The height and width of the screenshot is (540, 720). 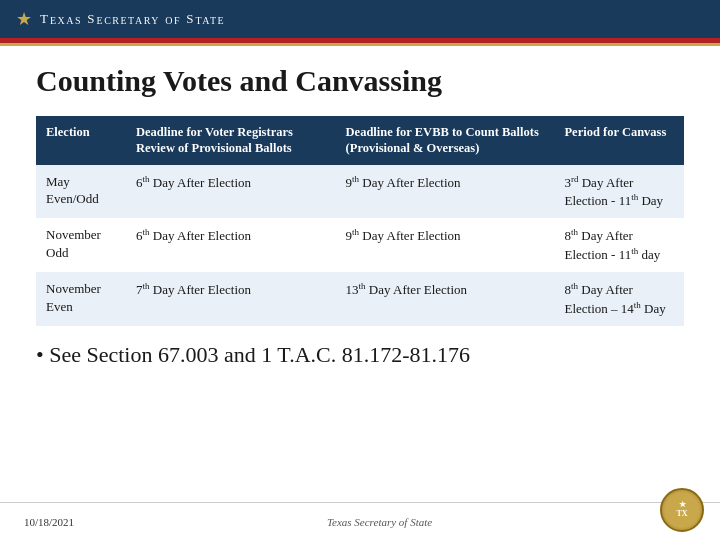 What do you see at coordinates (619, 192) in the screenshot?
I see `canvass-period-cell: 3rd Day After Election - 11th Day` at bounding box center [619, 192].